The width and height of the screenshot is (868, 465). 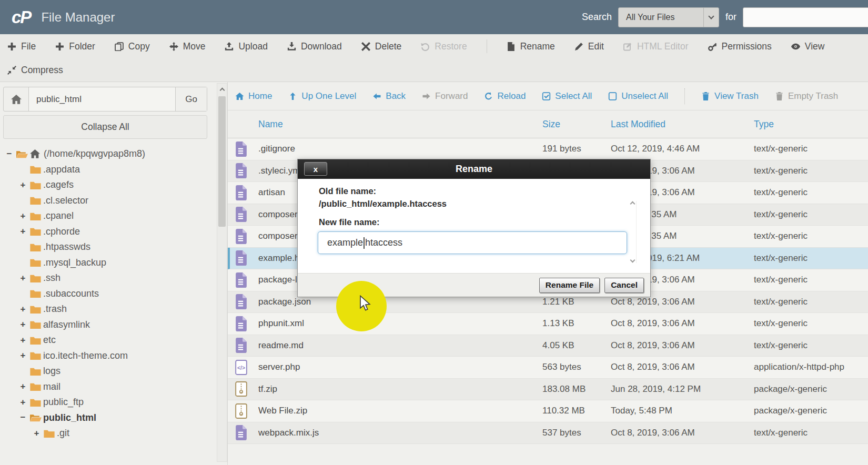 I want to click on delete-button: Delete, so click(x=382, y=46).